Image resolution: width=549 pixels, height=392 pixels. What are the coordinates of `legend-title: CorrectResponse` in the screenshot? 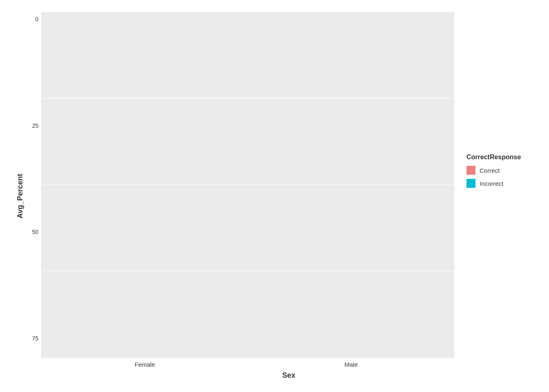 It's located at (493, 157).